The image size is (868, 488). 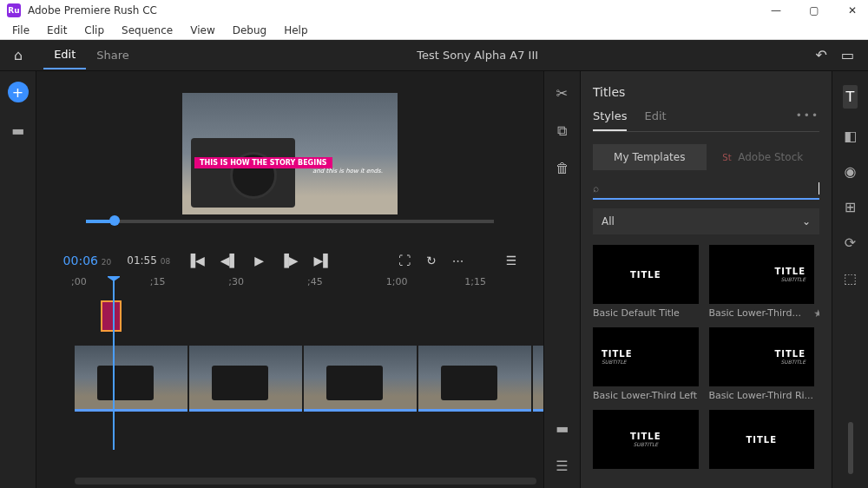 I want to click on minimize-button: —, so click(x=776, y=10).